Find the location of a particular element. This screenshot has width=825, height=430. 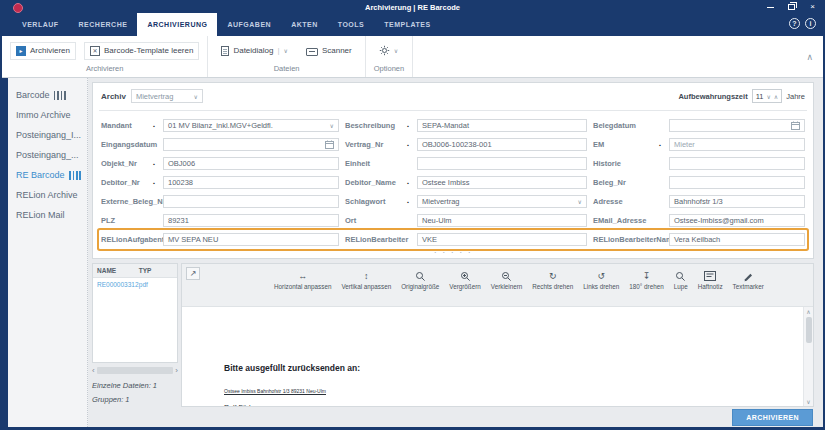

scanner-button: Scanner is located at coordinates (329, 51).